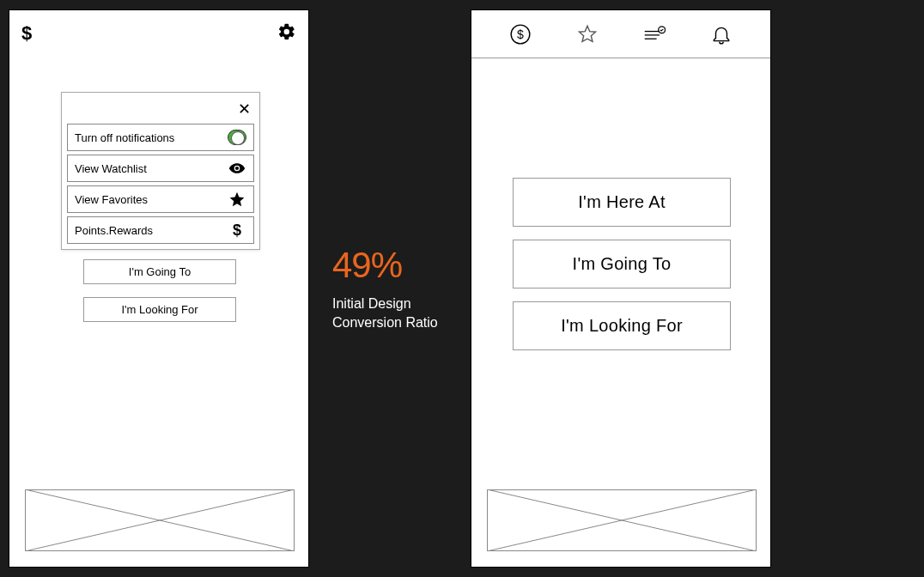  I want to click on popup-label: Points.Rewards, so click(113, 230).